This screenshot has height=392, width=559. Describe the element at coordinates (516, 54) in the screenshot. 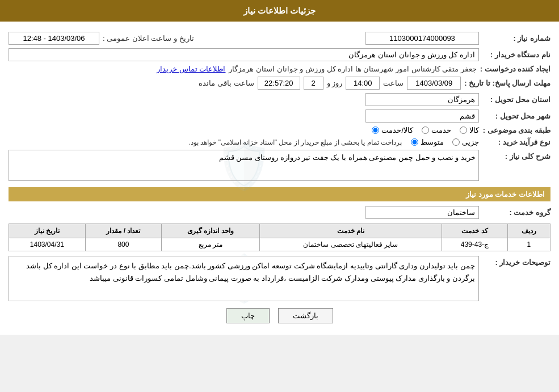

I see `buyer-org-label: نام دستگاه خریدار :` at that location.